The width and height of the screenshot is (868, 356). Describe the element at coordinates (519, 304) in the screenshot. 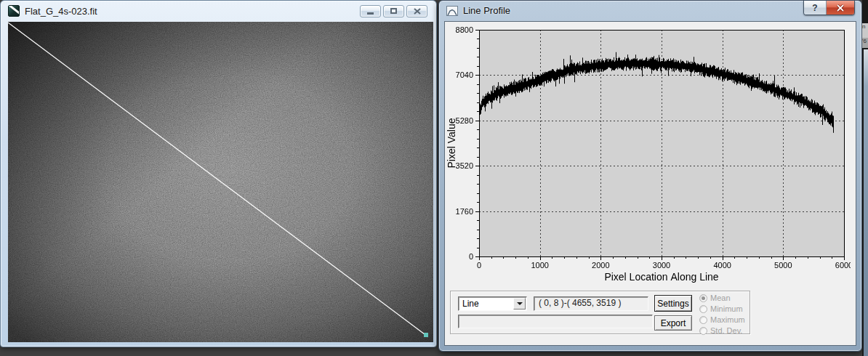

I see `chevron-down-icon` at that location.